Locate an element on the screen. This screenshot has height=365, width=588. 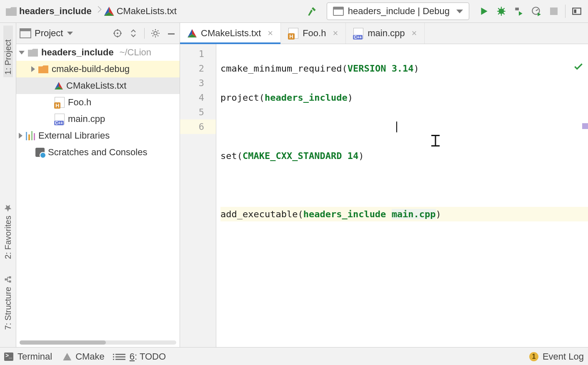
gutter-line-number: 5 is located at coordinates (198, 112).